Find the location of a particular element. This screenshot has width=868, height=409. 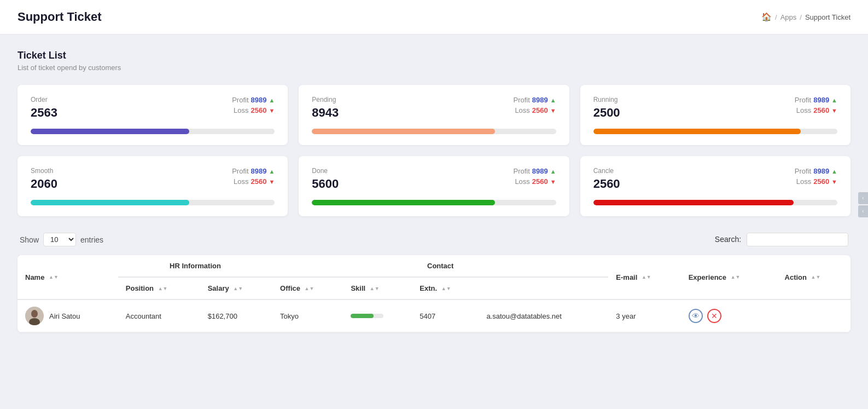

cell-extn: 5407 is located at coordinates (445, 316).